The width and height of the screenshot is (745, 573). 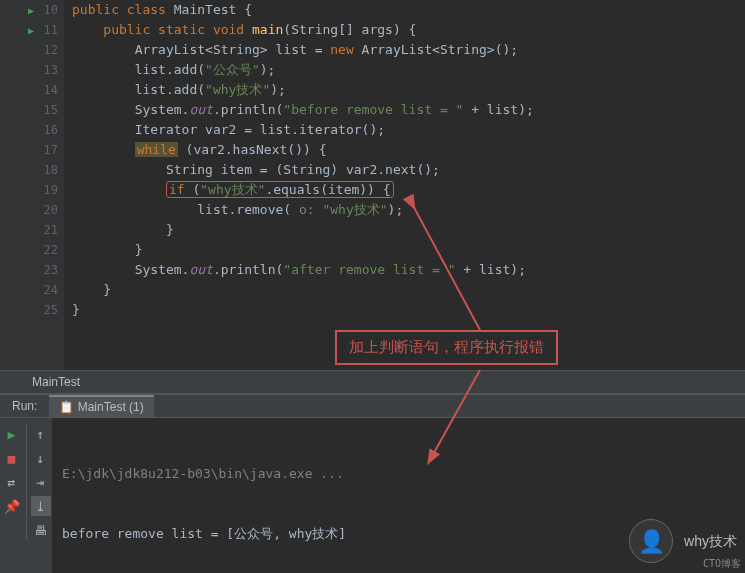 I want to click on gutter-line: 18, so click(x=32, y=170).